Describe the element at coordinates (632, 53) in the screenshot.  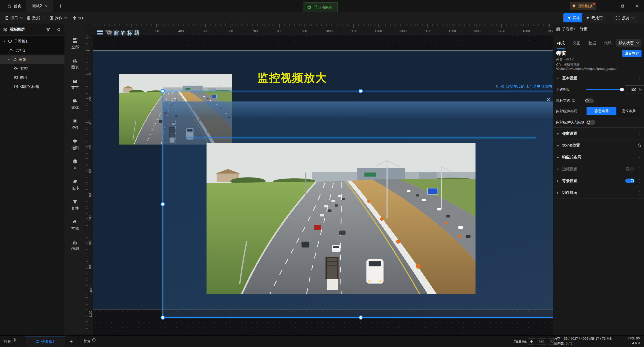
I see `tutorial-button: 查看教程` at that location.